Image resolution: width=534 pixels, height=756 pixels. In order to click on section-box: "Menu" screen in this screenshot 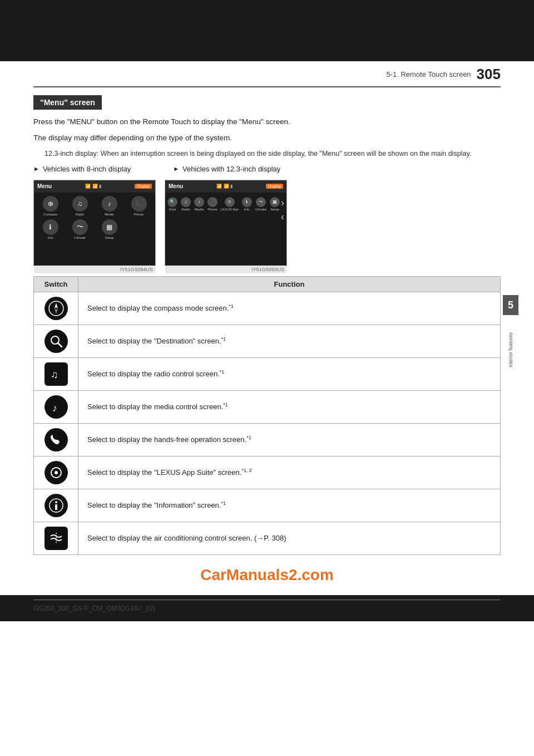, I will do `click(68, 102)`.